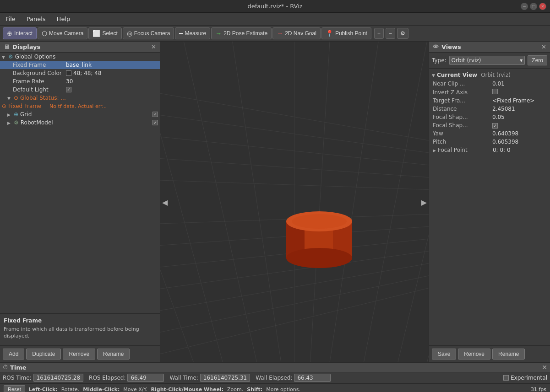 This screenshot has height=392, width=550. Describe the element at coordinates (80, 321) in the screenshot. I see `info-title: Fixed Frame` at that location.